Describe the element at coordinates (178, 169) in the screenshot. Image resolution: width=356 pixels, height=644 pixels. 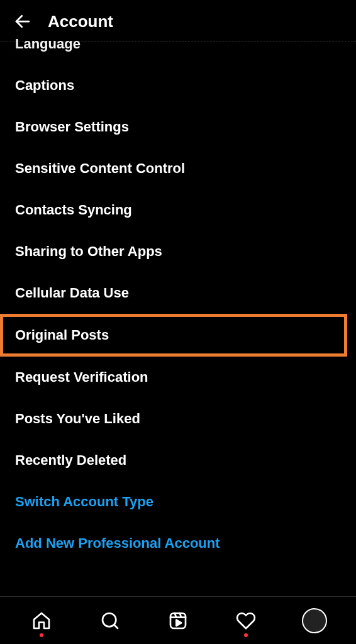
I see `settings-item-sensitive-content-control: Sensitive Content Control` at that location.